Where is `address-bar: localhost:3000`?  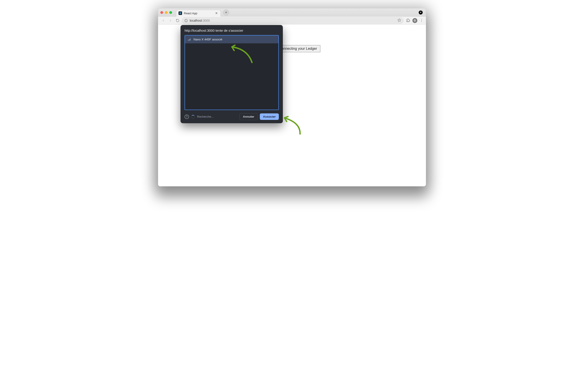 address-bar: localhost:3000 is located at coordinates (293, 20).